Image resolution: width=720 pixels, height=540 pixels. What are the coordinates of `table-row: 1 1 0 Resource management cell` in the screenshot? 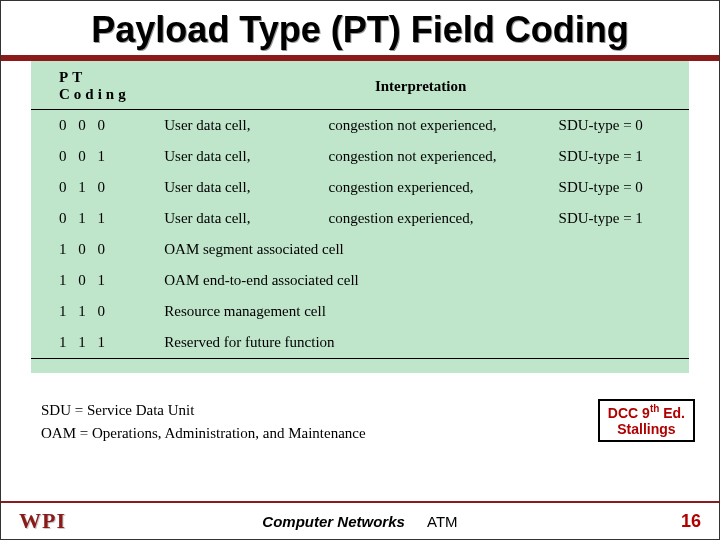 It's located at (360, 312).